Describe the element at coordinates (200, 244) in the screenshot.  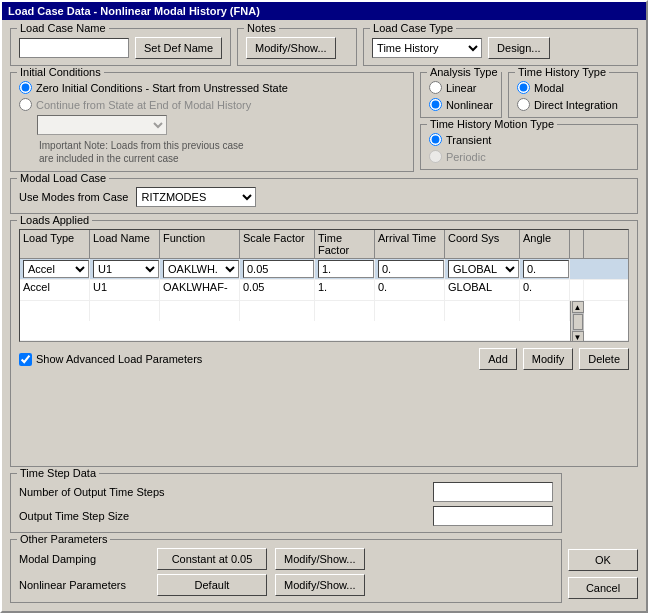
I see `col-function: Function` at that location.